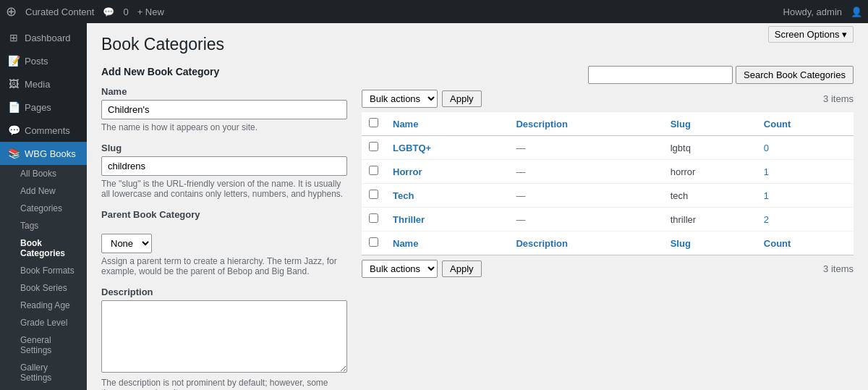 This screenshot has width=868, height=390. I want to click on sidebar-sub-book-formats: Book Formats, so click(43, 271).